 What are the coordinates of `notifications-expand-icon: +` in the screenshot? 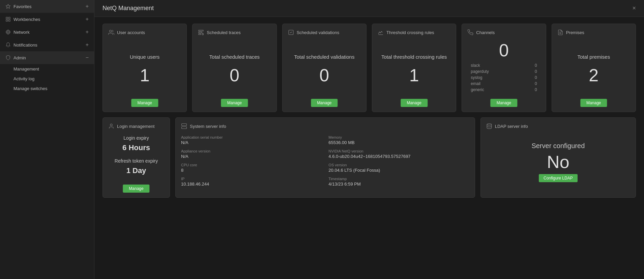 It's located at (87, 45).